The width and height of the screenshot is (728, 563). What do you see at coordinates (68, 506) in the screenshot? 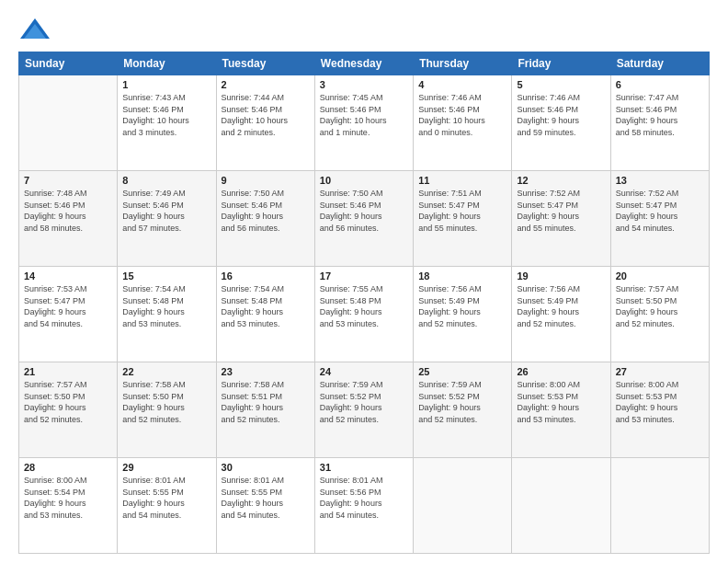
I see `calendar-cell: 28Sunrise: 8:00 AM Sunset: 5:54 PM Dayli…` at bounding box center [68, 506].